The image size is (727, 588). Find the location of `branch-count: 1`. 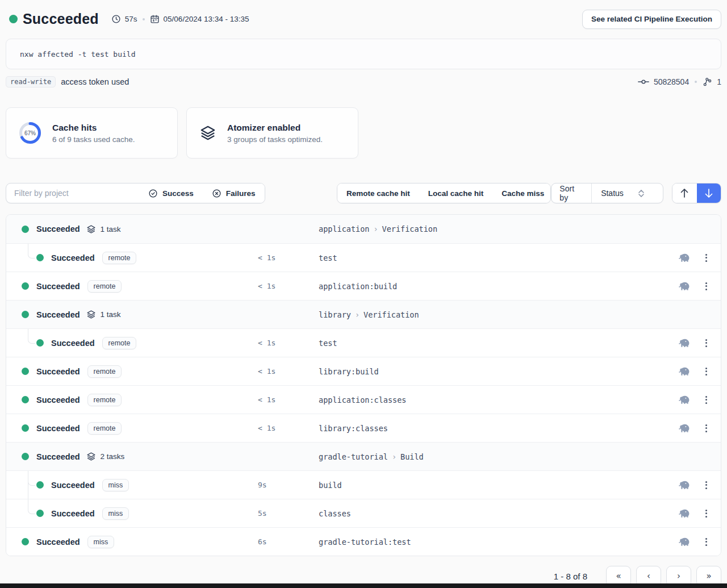

branch-count: 1 is located at coordinates (719, 82).